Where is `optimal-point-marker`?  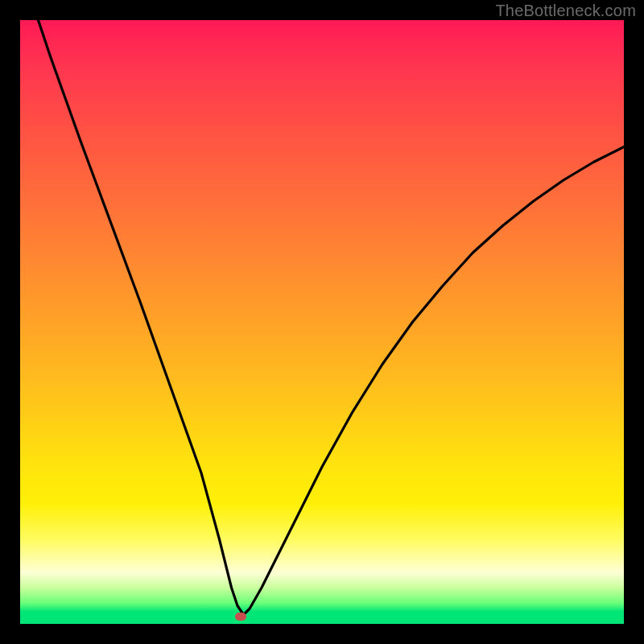
optimal-point-marker is located at coordinates (241, 617).